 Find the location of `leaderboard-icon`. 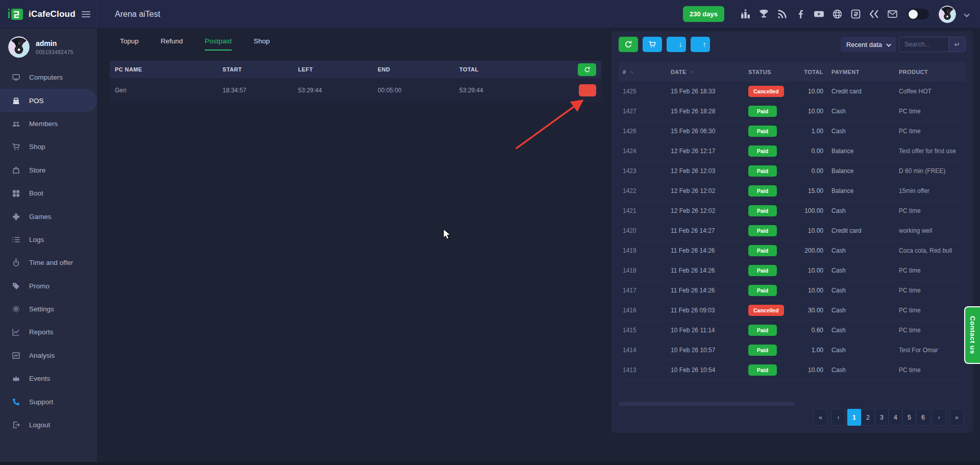

leaderboard-icon is located at coordinates (745, 14).